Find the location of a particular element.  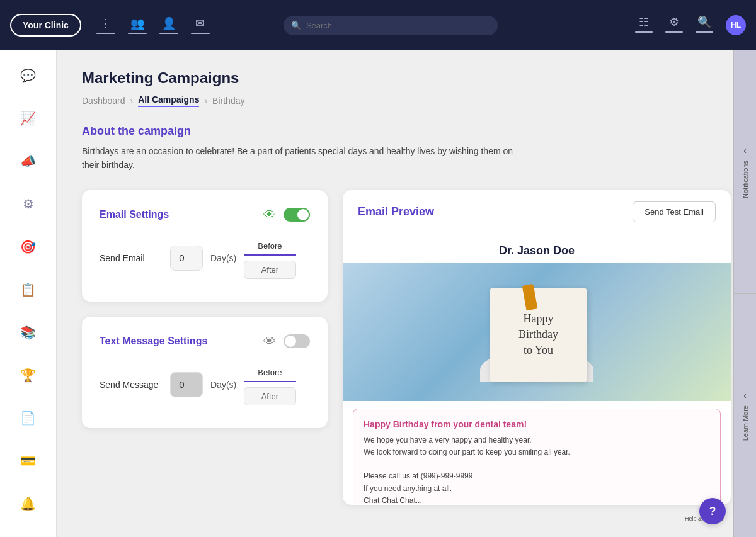

text-toggle-knob is located at coordinates (290, 341).